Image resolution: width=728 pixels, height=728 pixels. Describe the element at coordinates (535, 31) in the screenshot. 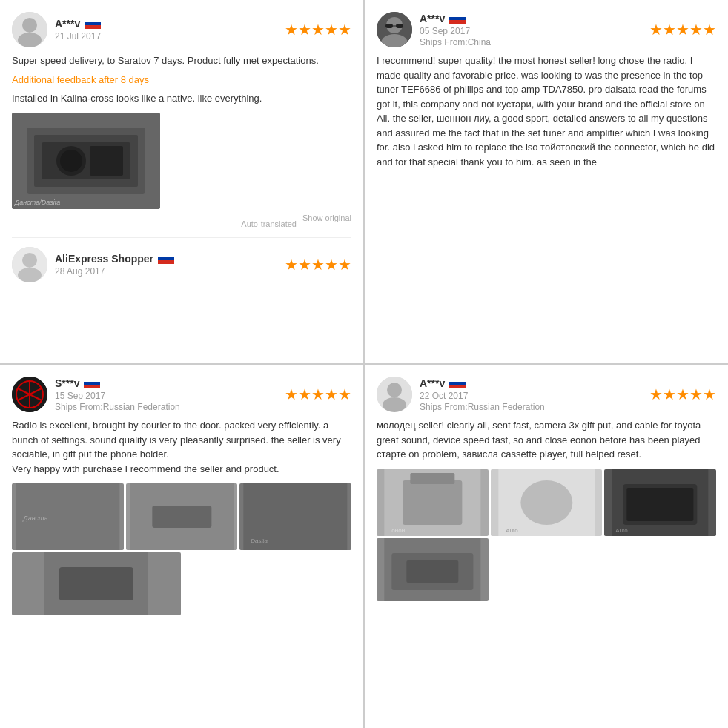

I see `date-2: 05 Sep 2017` at that location.